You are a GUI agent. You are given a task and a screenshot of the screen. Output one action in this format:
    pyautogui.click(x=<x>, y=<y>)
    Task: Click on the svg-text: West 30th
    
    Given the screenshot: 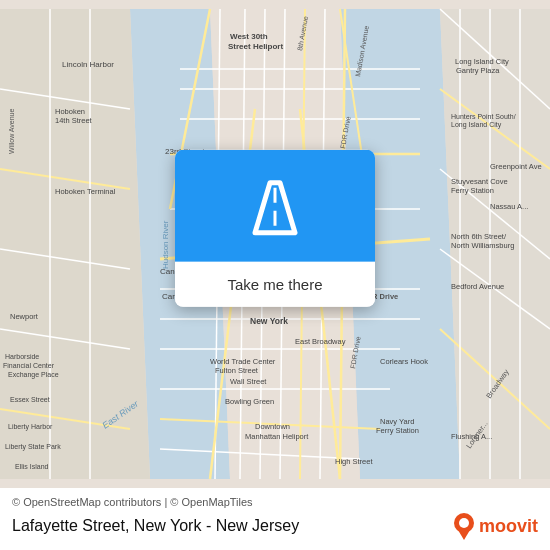 What is the action you would take?
    pyautogui.click(x=249, y=36)
    